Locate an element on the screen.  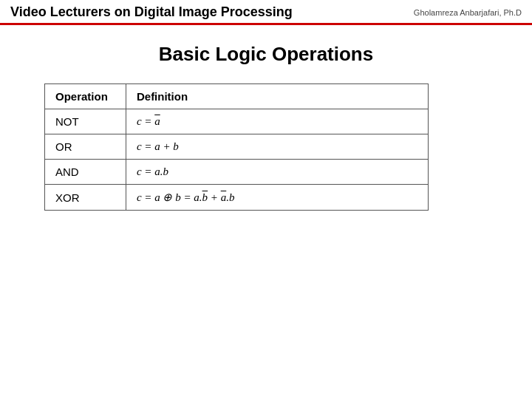
definition-cell: c = a ⊕ b = a.b + a.b is located at coordinates (276, 198).